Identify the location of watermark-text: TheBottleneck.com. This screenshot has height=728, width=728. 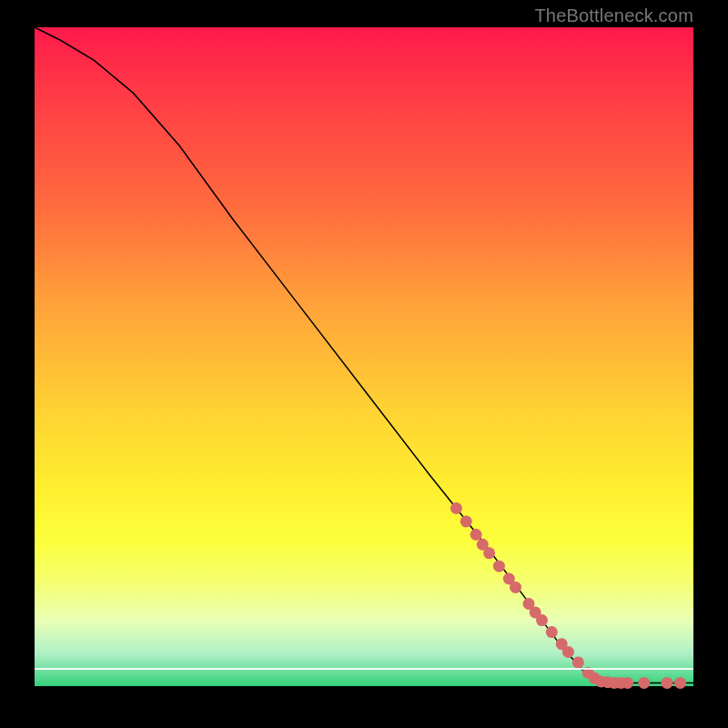
(613, 16).